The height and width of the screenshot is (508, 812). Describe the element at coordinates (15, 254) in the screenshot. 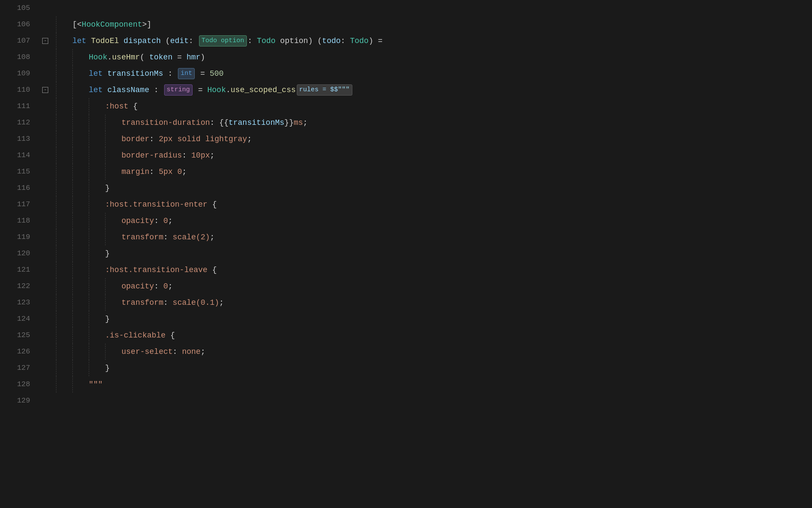

I see `line-num-120: 120` at that location.